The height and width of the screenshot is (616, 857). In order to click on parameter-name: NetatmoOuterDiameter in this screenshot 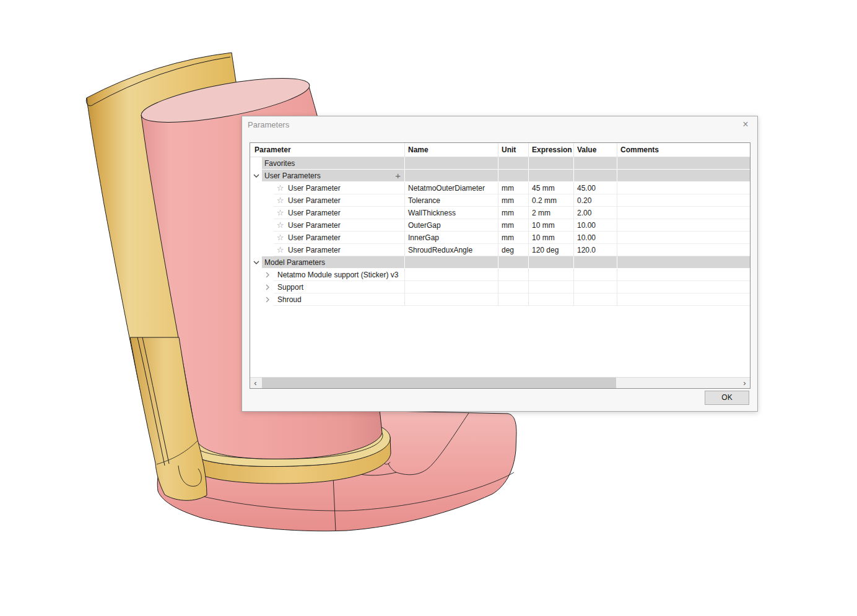, I will do `click(452, 188)`.